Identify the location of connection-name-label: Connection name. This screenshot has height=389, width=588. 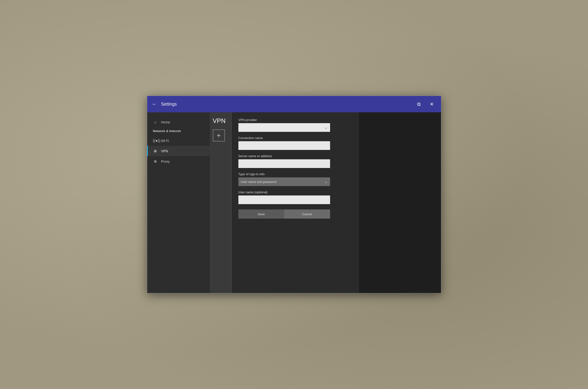
(295, 138).